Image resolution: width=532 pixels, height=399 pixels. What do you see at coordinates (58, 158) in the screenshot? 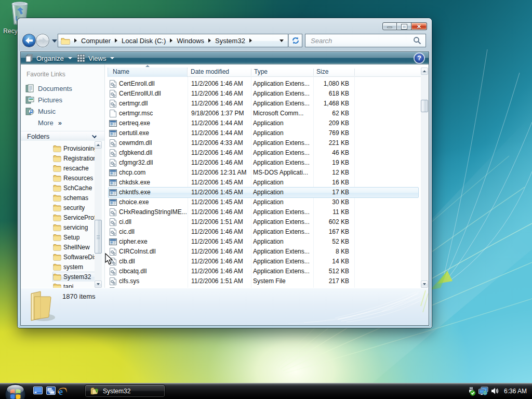
I see `tree-item-registration: Registration` at bounding box center [58, 158].